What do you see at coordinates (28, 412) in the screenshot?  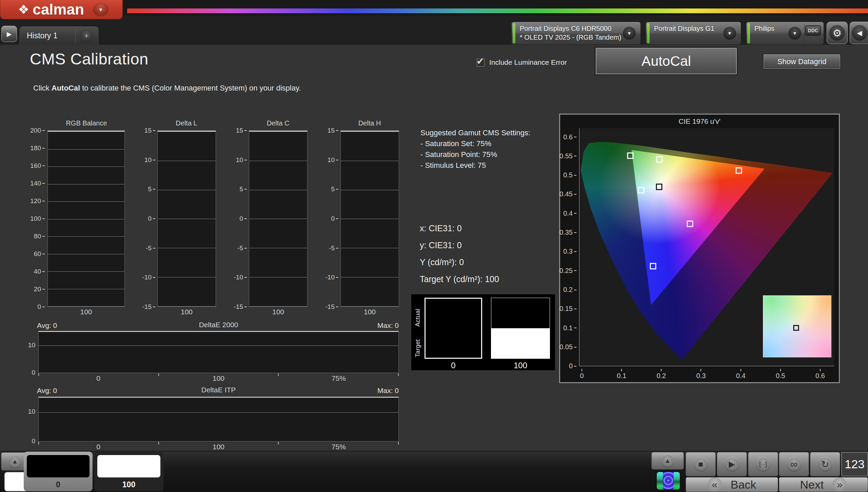 I see `deltae-itp-ytick-10: 10` at bounding box center [28, 412].